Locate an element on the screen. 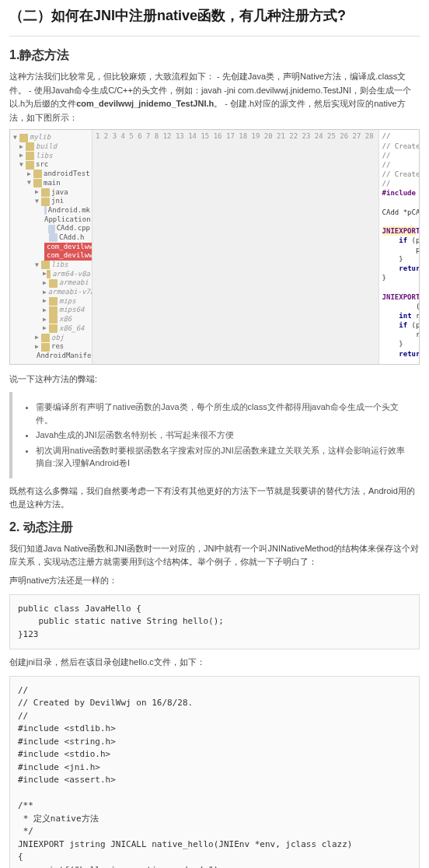  tree-item: ▶obj is located at coordinates (51, 338).